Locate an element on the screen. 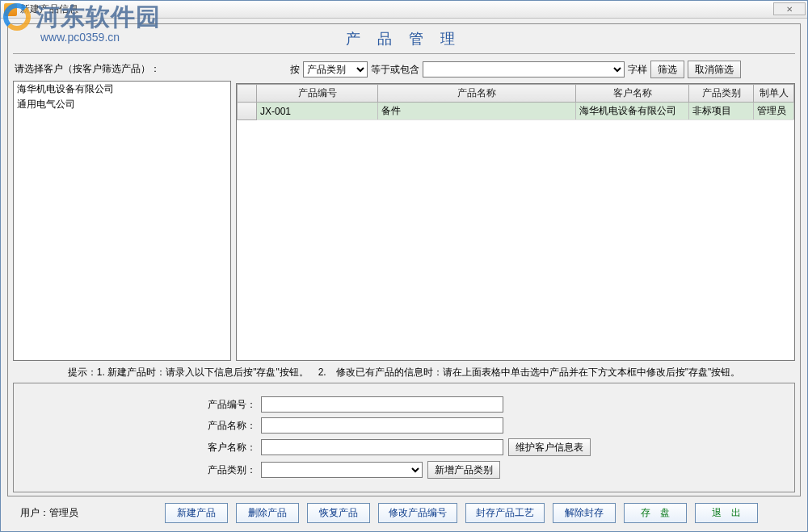  col-code: 产品编号 is located at coordinates (318, 94).